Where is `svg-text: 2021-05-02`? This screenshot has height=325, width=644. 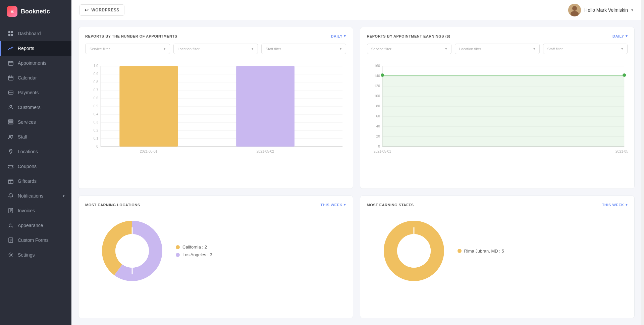
svg-text: 2021-05-02 is located at coordinates (266, 152).